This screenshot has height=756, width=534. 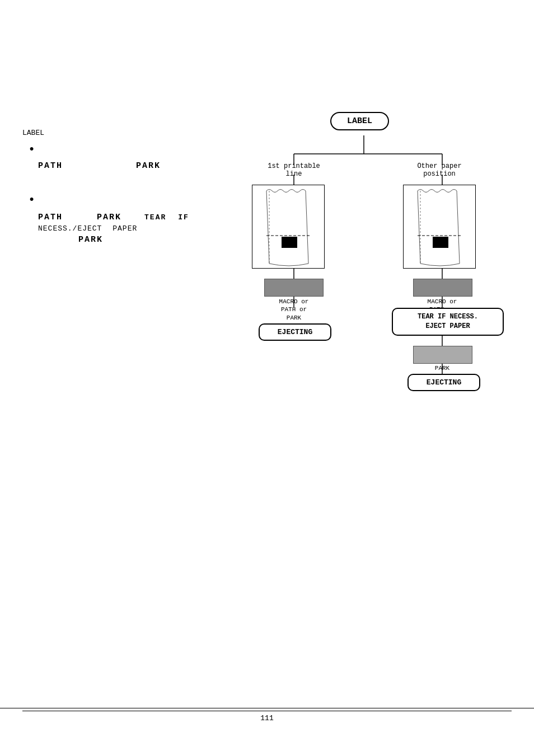 I want to click on sub-label-1st: 1st printable line, so click(x=294, y=170).